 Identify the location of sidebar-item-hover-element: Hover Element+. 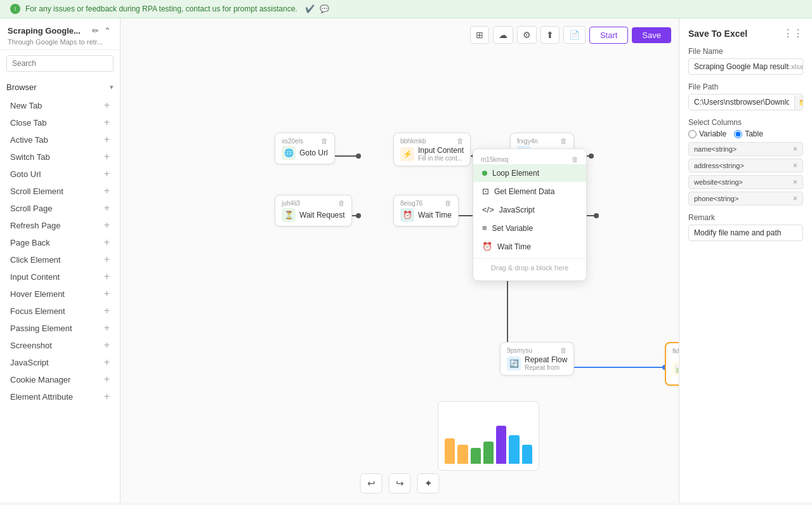
(60, 294).